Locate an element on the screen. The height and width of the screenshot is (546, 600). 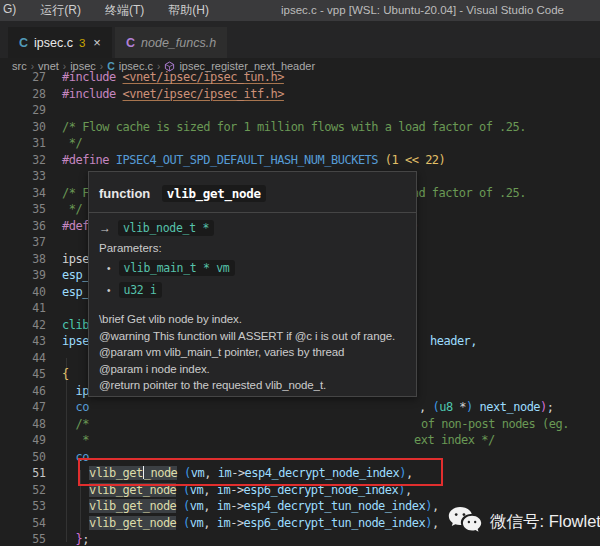
tab-ipsec-c: C ipsec.c 3 × is located at coordinates (60, 42).